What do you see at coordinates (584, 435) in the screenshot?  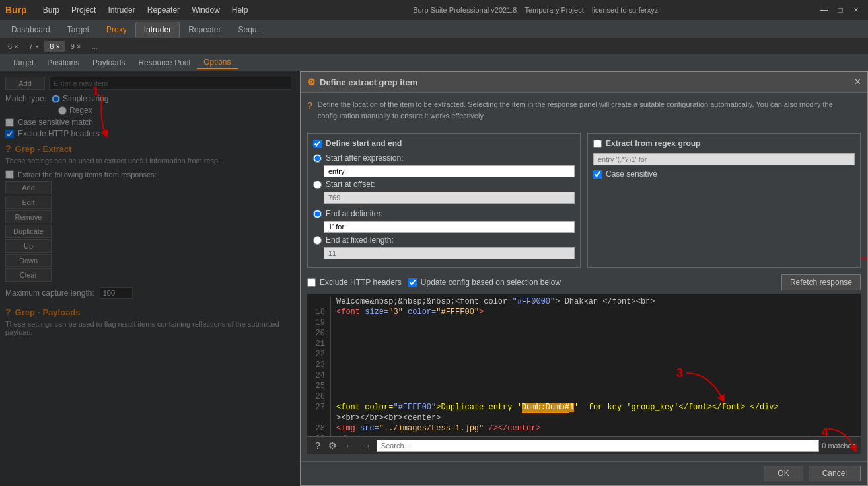 I see `code-line: 29</body>` at bounding box center [584, 435].